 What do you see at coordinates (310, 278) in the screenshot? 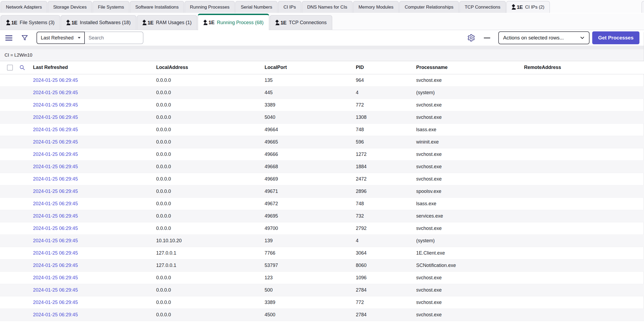
I see `cell-localport: 123` at bounding box center [310, 278].